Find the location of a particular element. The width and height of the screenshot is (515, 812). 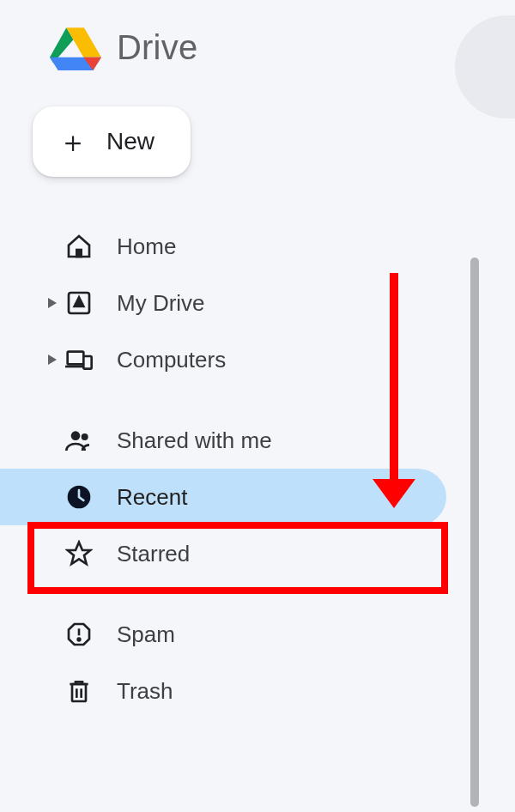

sidebar-item-recent: Recent is located at coordinates (223, 497).